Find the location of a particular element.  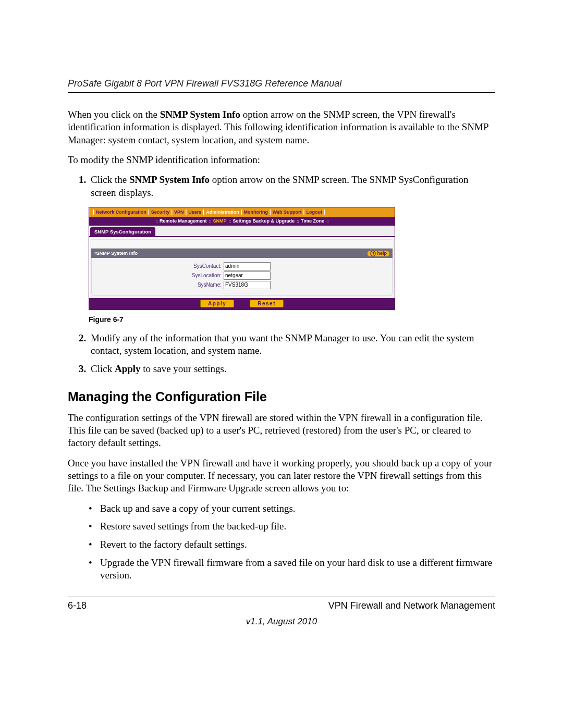

steps-list-bottom: Modify any of the information that you w… is located at coordinates (282, 354).